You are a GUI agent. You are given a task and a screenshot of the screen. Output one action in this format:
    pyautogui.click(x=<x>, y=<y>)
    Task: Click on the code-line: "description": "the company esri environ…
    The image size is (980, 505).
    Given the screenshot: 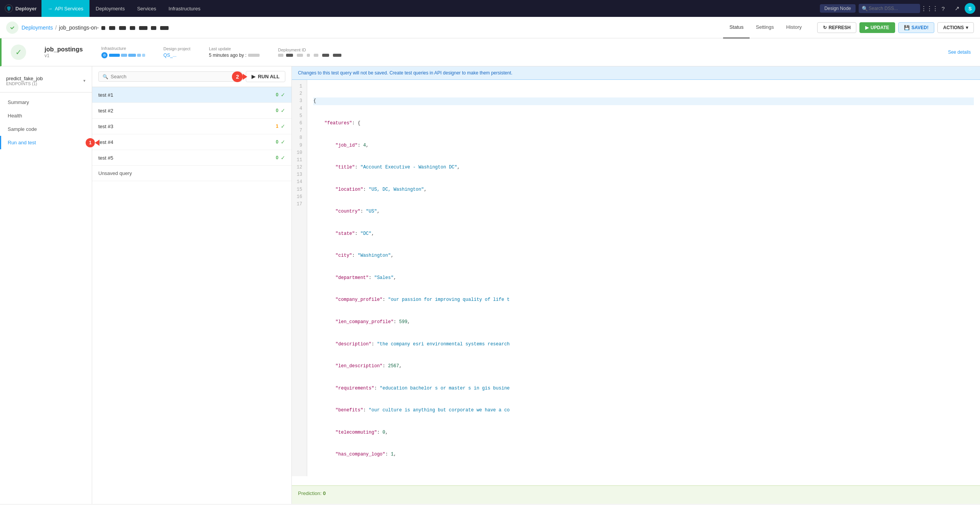 What is the action you would take?
    pyautogui.click(x=644, y=345)
    